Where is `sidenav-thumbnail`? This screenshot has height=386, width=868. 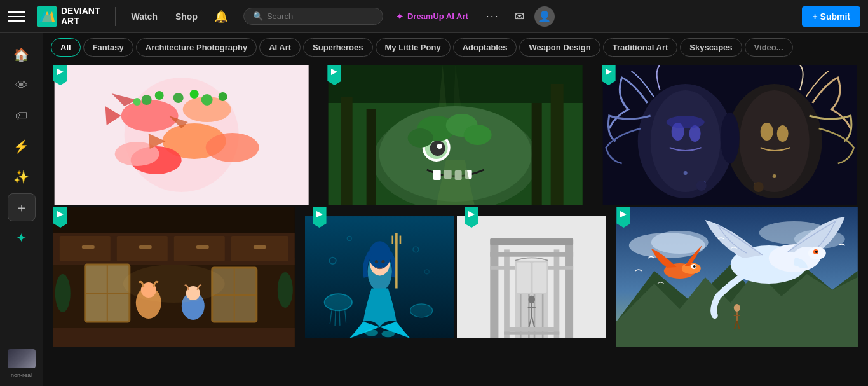
sidenav-thumbnail is located at coordinates (22, 359).